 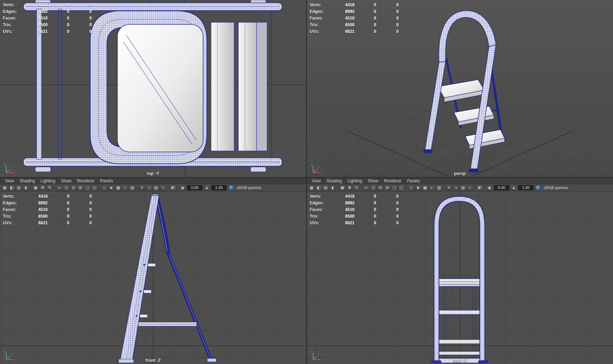 What do you see at coordinates (354, 31) in the screenshot?
I see `stat-row: UVs:662100` at bounding box center [354, 31].